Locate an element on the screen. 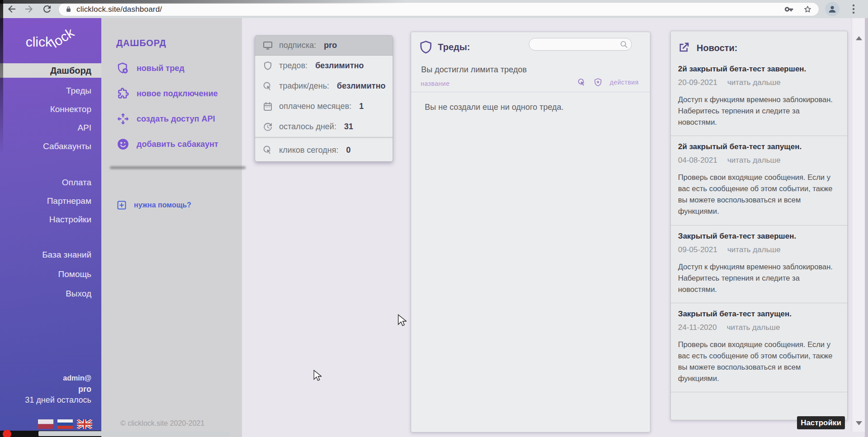 The width and height of the screenshot is (868, 437). player-progress-buffer is located at coordinates (134, 434).